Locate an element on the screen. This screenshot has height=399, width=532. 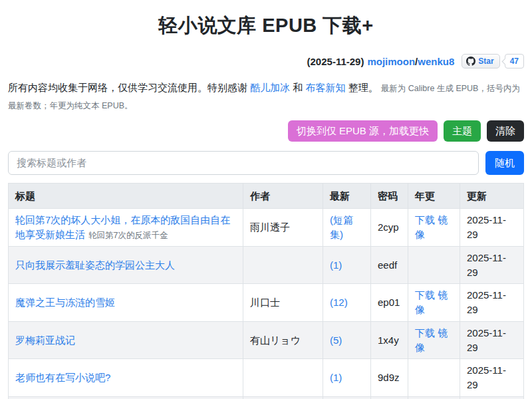
table-row: 魔弹之王与冻涟的雪姬川口士(12)ep01下载 镜像2025-11-29 is located at coordinates (266, 303).